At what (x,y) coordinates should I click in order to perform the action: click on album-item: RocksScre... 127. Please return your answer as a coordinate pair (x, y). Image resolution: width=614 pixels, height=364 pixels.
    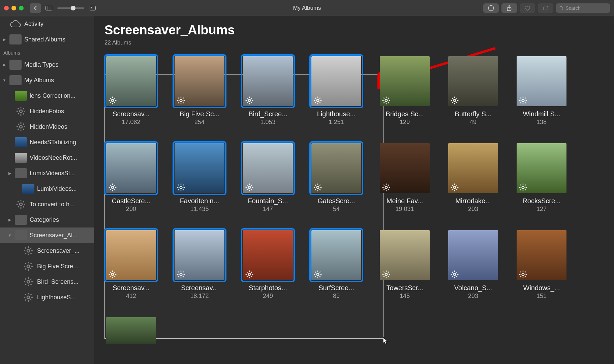
    Looking at the image, I should click on (542, 178).